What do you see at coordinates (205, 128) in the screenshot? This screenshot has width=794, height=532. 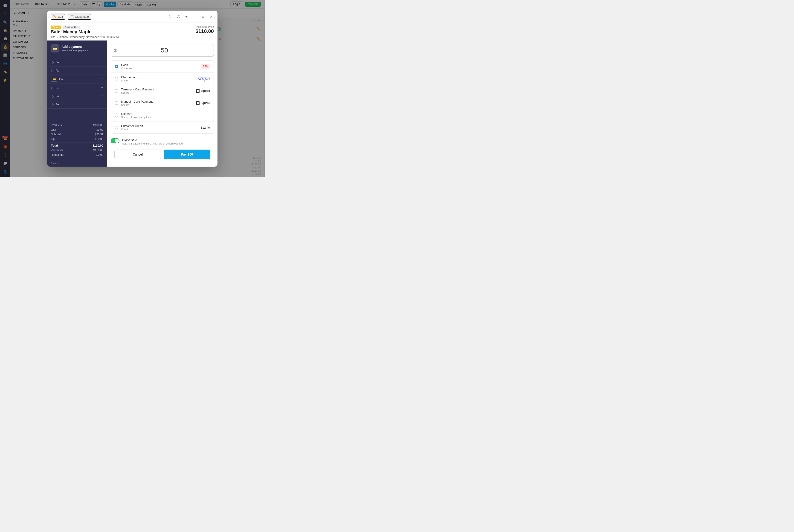 I see `customer-credit-value: $12.40` at bounding box center [205, 128].